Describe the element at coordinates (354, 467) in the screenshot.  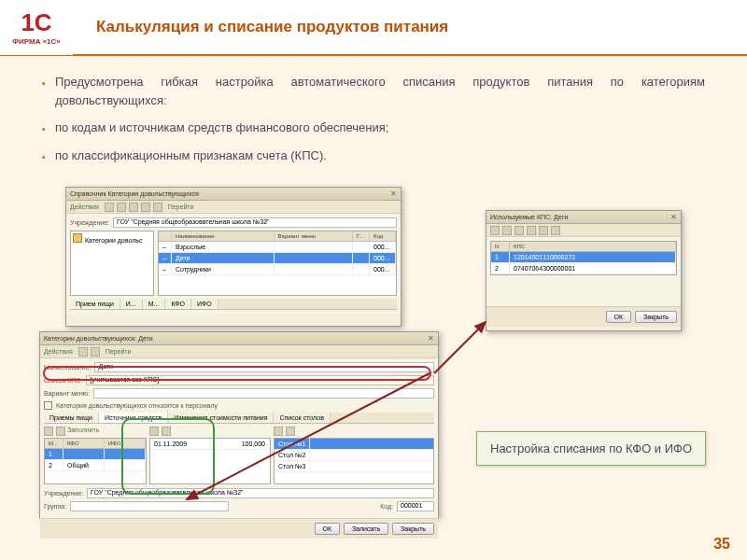
I see `table-row: Стол №3` at that location.